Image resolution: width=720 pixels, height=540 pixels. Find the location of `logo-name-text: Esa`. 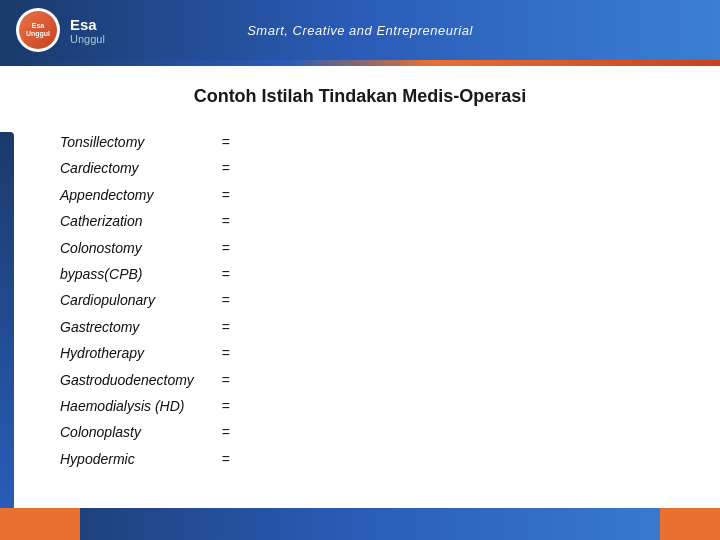

logo-name-text: Esa is located at coordinates (88, 24).